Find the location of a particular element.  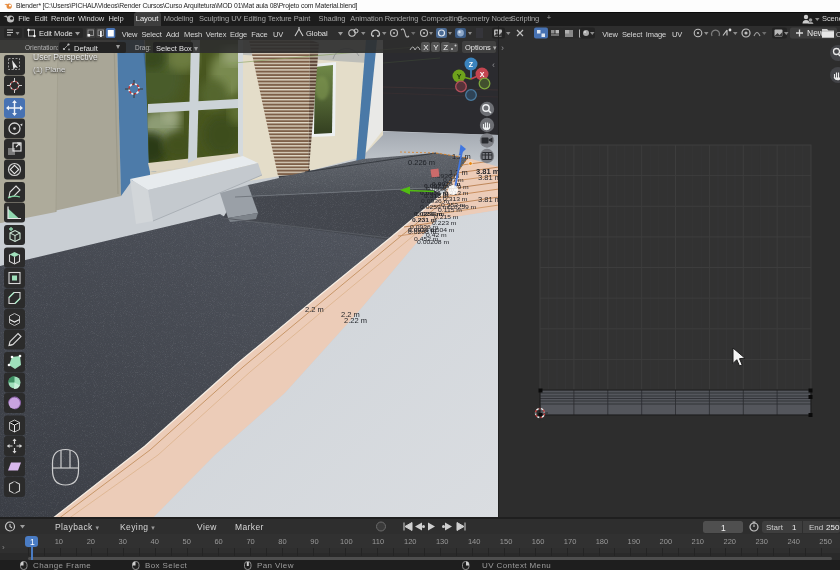

svg-text: 0.226 m is located at coordinates (422, 162).